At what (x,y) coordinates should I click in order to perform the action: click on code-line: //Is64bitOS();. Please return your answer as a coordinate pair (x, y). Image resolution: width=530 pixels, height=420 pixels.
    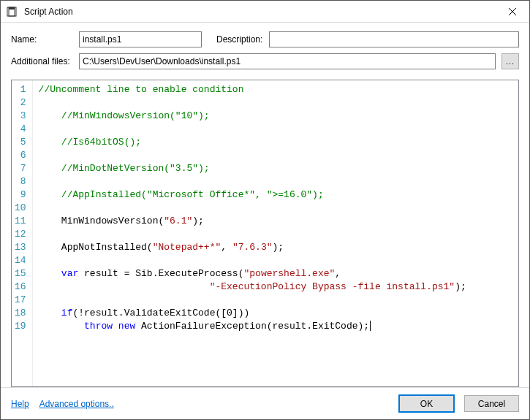
    Looking at the image, I should click on (277, 142).